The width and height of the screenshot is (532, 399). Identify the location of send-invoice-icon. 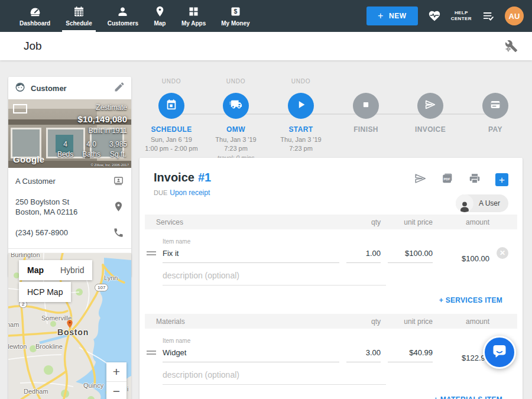
(420, 180).